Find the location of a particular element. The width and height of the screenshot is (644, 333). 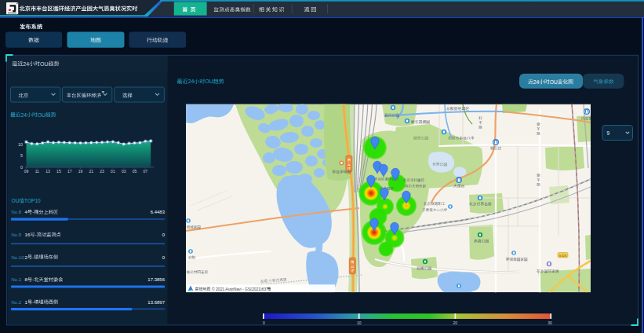

svg-text: 17.3856 is located at coordinates (156, 280).